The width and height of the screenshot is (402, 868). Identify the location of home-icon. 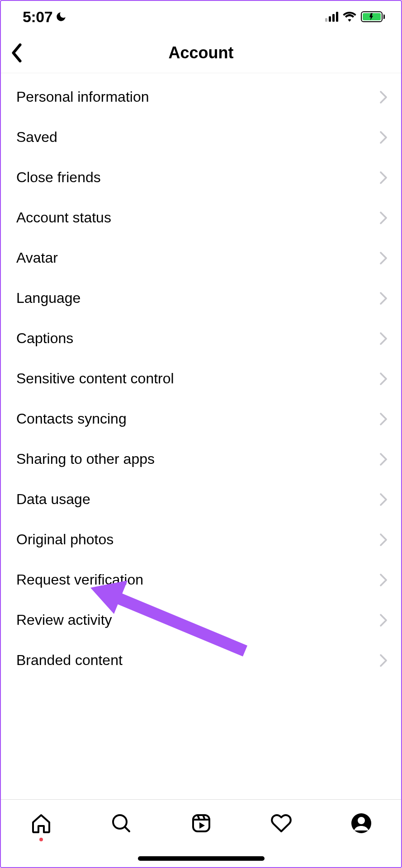
(41, 823).